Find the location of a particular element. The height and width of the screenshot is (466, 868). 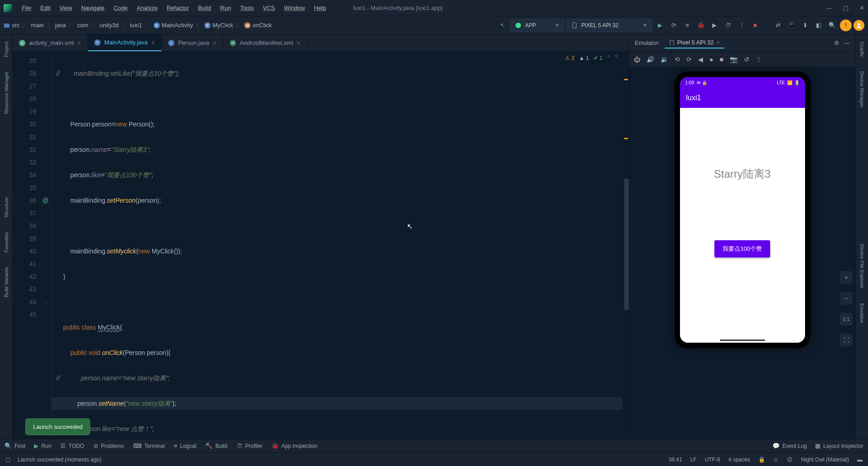

apply-code-changes-icon: ≡ is located at coordinates (687, 25).